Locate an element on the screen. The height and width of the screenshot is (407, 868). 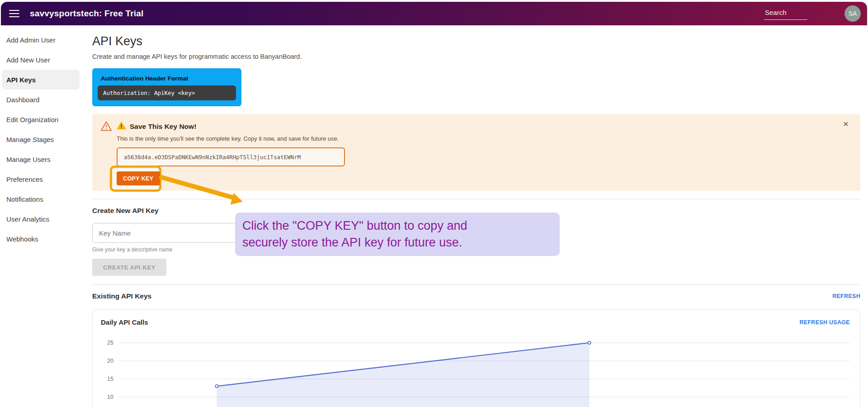
auth-format-title: Authentication Header Format is located at coordinates (168, 79).